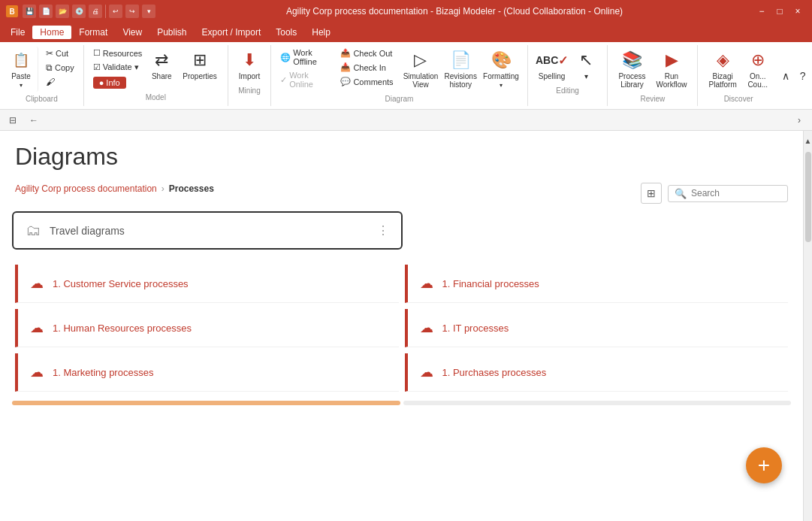 This screenshot has height=521, width=812. Describe the element at coordinates (33, 230) in the screenshot. I see `folder-icon: 🗂` at that location.